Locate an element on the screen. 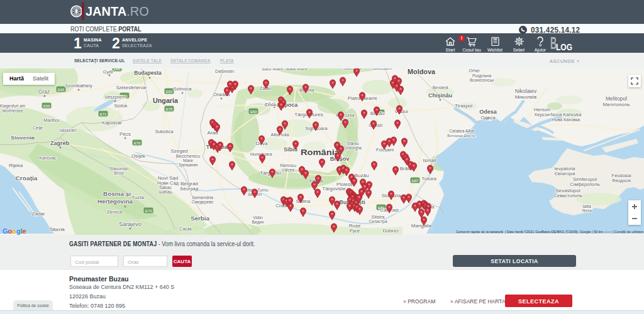 This screenshot has height=314, width=644. svg-text: Београд is located at coordinates (190, 188).